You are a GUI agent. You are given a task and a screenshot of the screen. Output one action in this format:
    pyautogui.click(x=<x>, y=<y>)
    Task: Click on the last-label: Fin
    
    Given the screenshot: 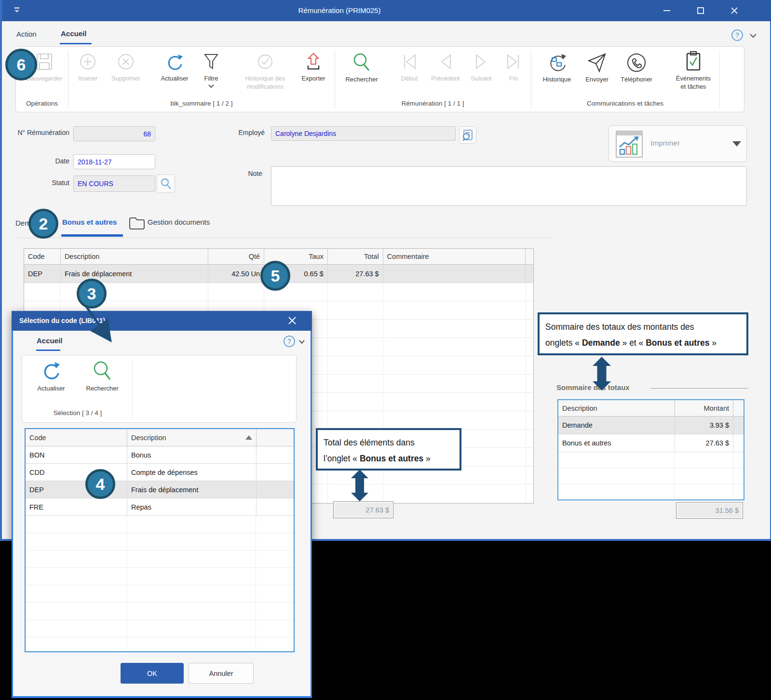 What is the action you would take?
    pyautogui.click(x=514, y=78)
    